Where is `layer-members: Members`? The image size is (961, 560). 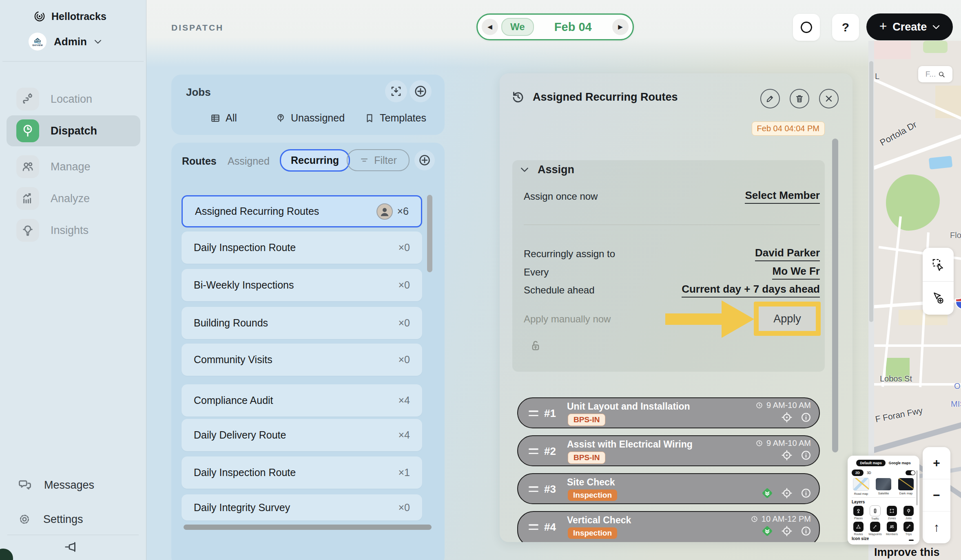 layer-members: Members is located at coordinates (892, 529).